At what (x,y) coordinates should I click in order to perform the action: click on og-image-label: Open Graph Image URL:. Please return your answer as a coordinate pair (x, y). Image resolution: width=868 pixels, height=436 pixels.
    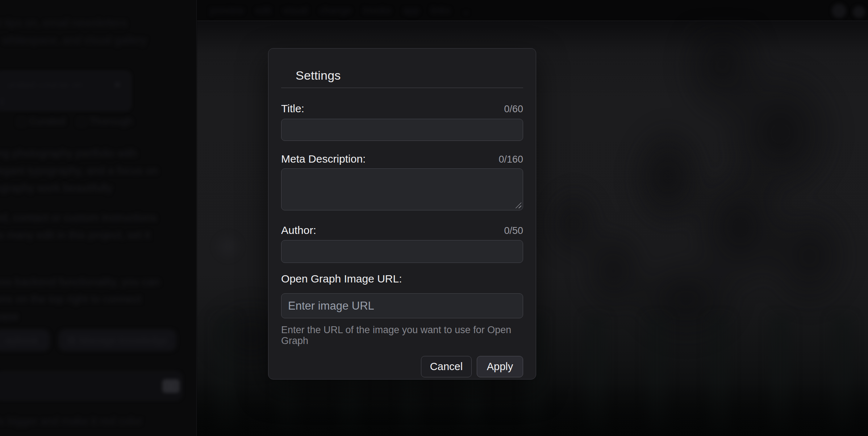
    Looking at the image, I should click on (342, 279).